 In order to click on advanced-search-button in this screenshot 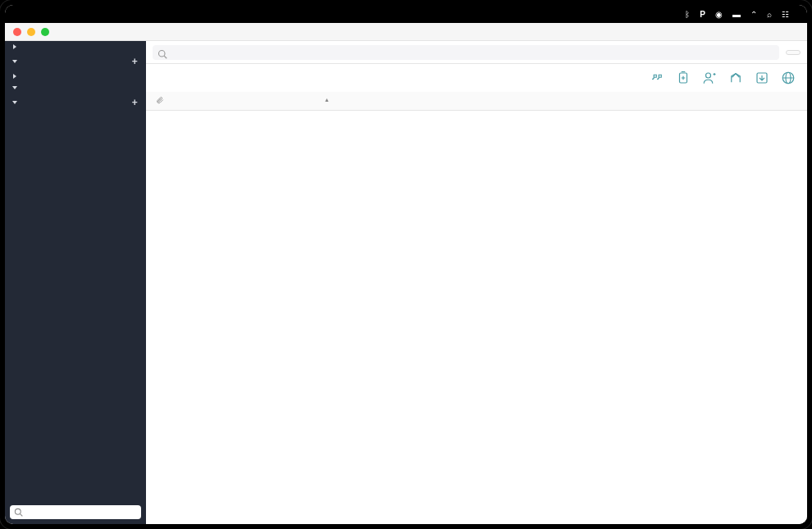, I will do `click(793, 52)`.